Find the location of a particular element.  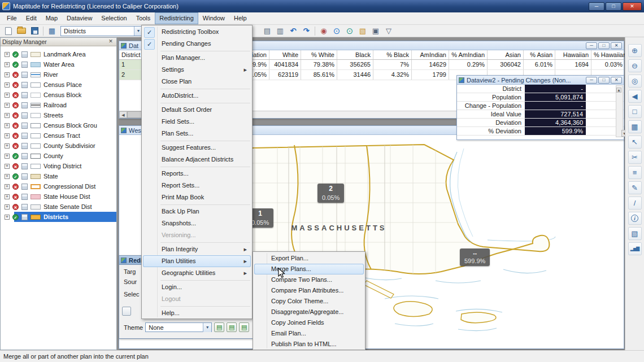

info-icon: i is located at coordinates (635, 218).